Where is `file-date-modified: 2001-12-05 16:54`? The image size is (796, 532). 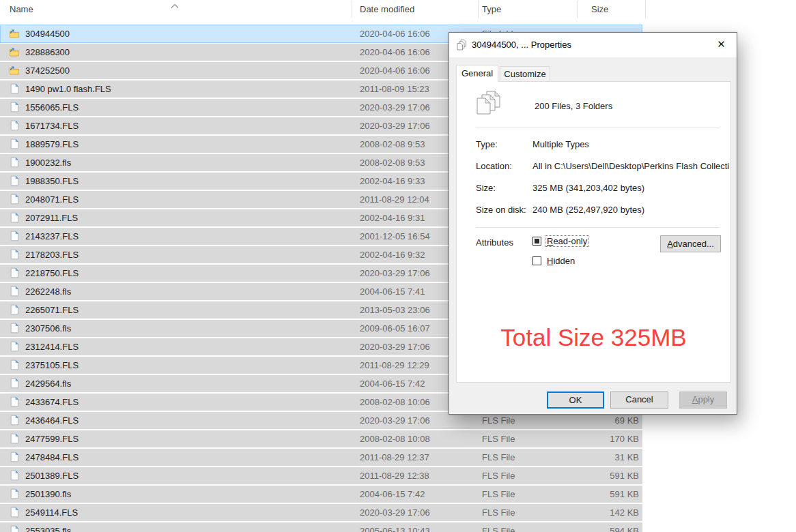
file-date-modified: 2001-12-05 16:54 is located at coordinates (395, 236).